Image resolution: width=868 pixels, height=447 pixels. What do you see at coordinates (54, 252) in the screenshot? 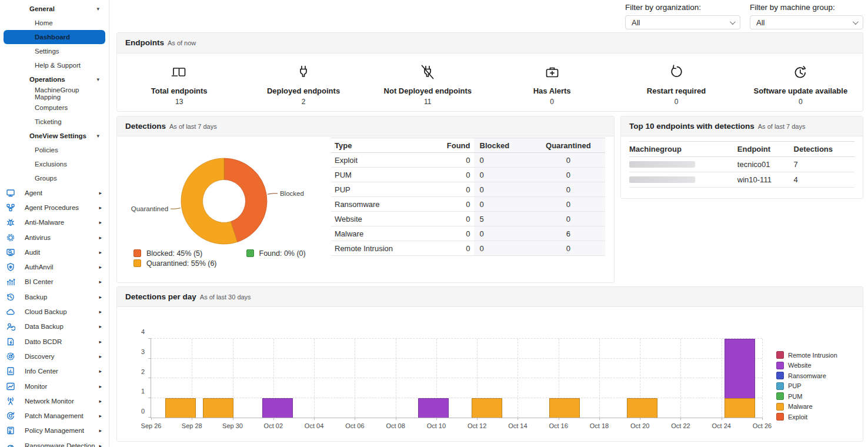
I see `sidebar-module-audit: Audit ▸` at bounding box center [54, 252].